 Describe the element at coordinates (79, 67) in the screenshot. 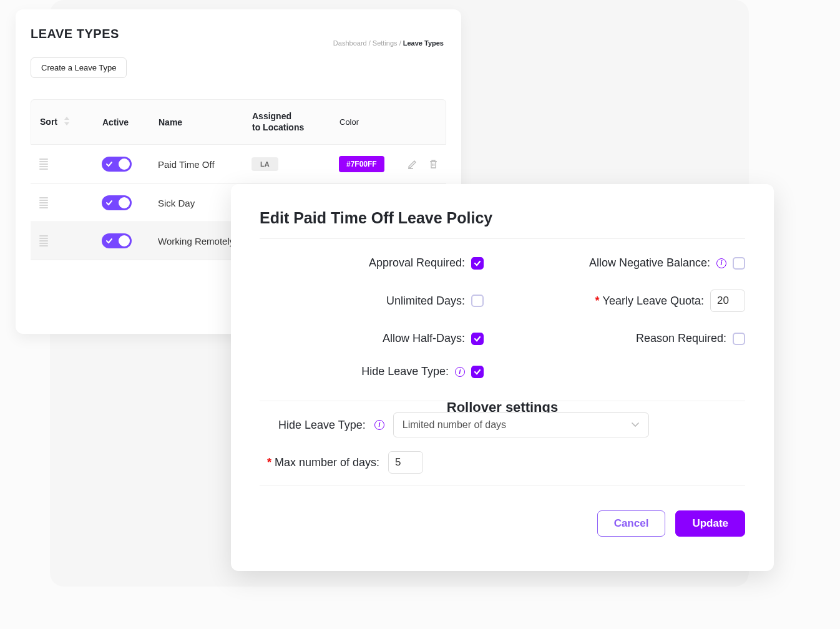

I see `create-leave-type-button: Create a Leave Type` at that location.